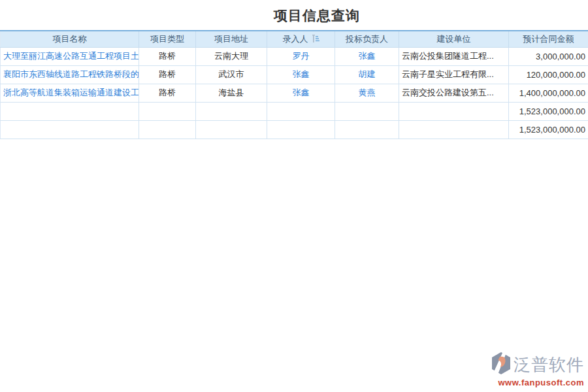  What do you see at coordinates (301, 56) in the screenshot?
I see `entered-by-link: 罗丹` at bounding box center [301, 56].